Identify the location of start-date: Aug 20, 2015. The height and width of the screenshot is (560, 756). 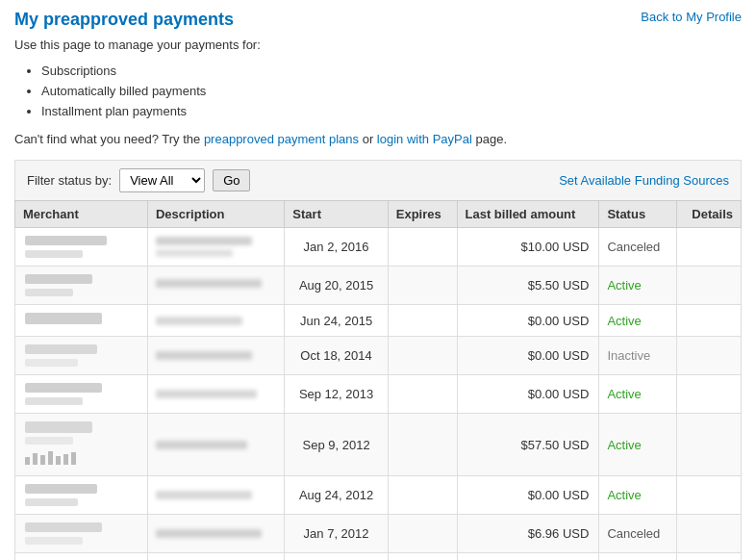
(337, 286).